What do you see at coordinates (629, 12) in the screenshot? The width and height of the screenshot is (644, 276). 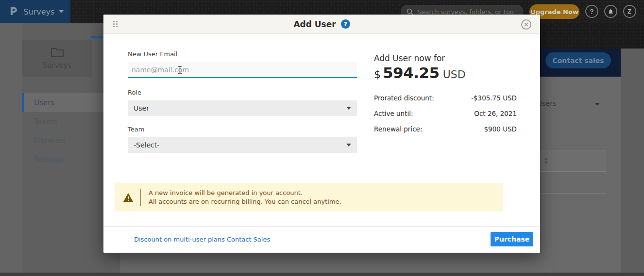 I see `avatar-initial: Z` at bounding box center [629, 12].